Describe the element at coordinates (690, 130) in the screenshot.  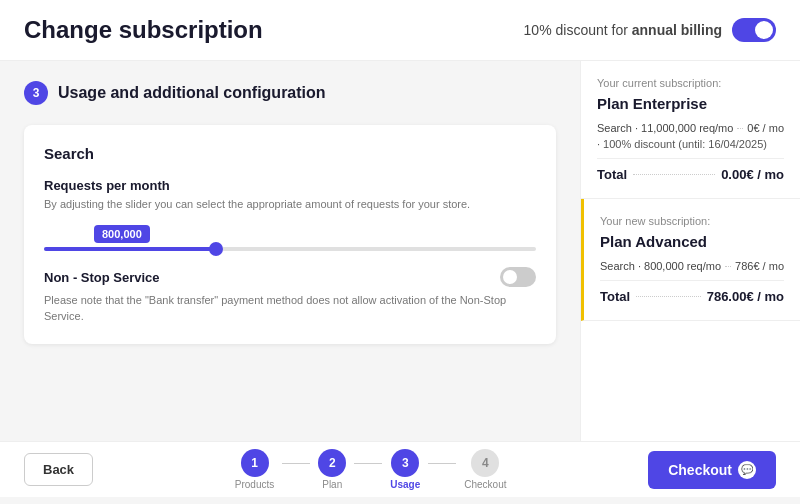
I see `current-subscription-block: Your current subscription: Plan Enterpri…` at that location.